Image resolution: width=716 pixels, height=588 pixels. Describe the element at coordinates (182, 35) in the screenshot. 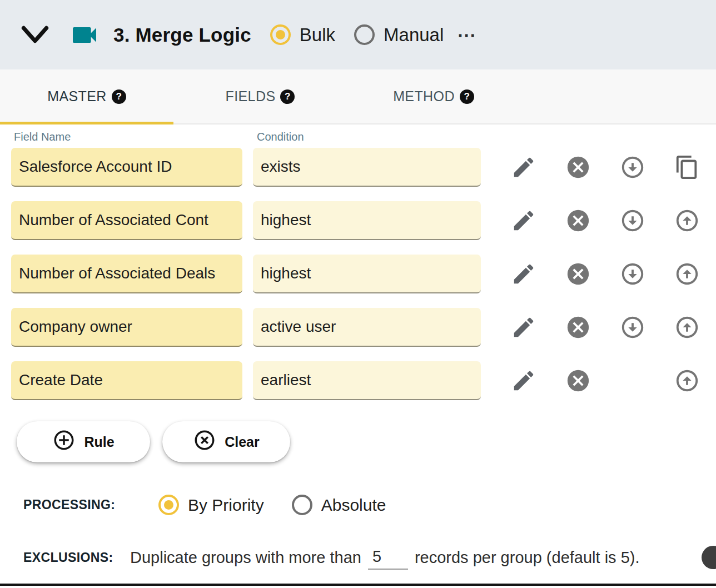

I see `panel-title: 3. Merge Logic` at that location.